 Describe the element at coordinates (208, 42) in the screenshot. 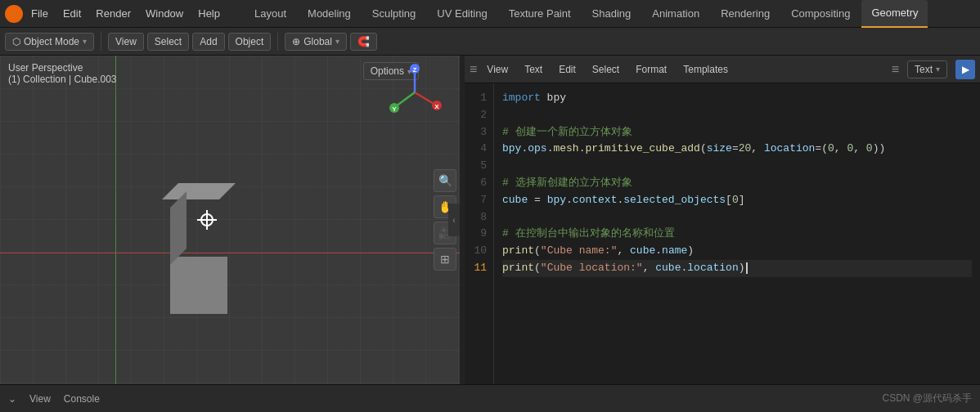

I see `viewport-add-btn: Add` at that location.